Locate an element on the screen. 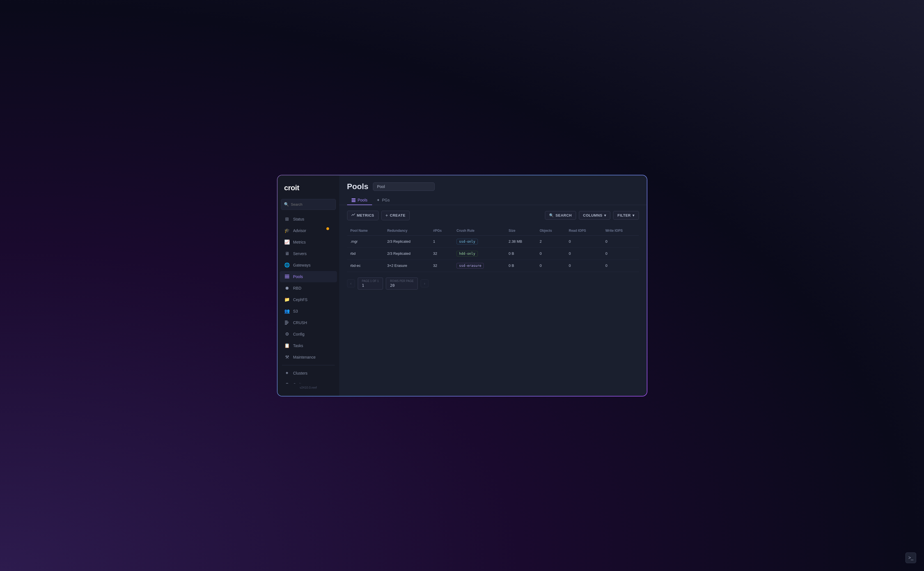  search-button: 🔍 SEARCH is located at coordinates (560, 215).